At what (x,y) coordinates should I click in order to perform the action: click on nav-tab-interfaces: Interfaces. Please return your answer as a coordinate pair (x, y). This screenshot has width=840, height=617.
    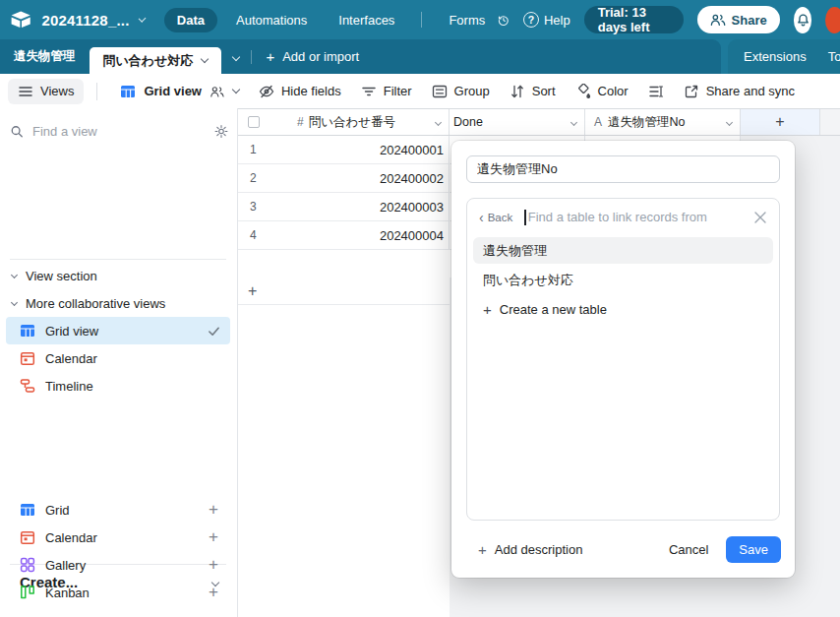
    Looking at the image, I should click on (366, 20).